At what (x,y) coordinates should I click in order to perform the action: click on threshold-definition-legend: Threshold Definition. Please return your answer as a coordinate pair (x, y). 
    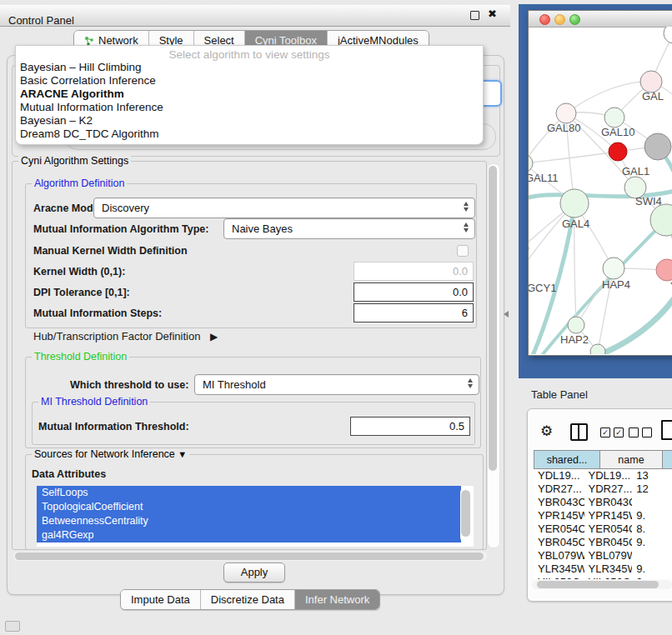
    Looking at the image, I should click on (80, 357).